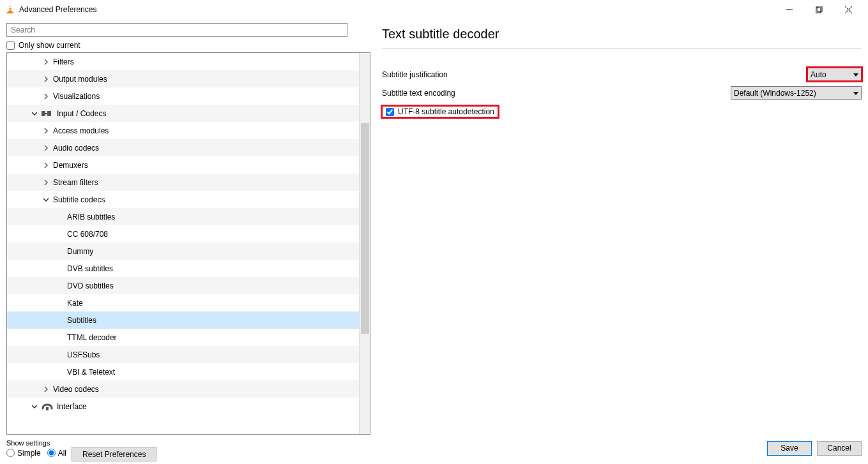  I want to click on radio-simple: Simple, so click(24, 453).